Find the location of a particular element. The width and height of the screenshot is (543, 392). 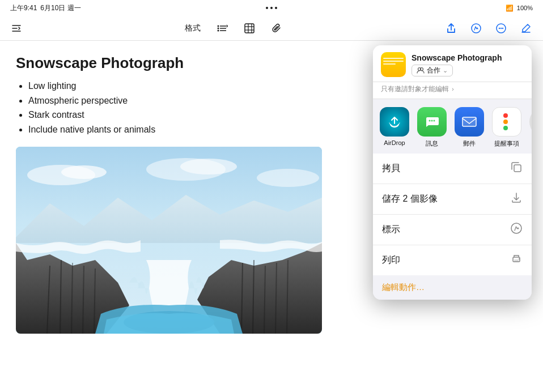

messages-label: 訊息 is located at coordinates (432, 144).